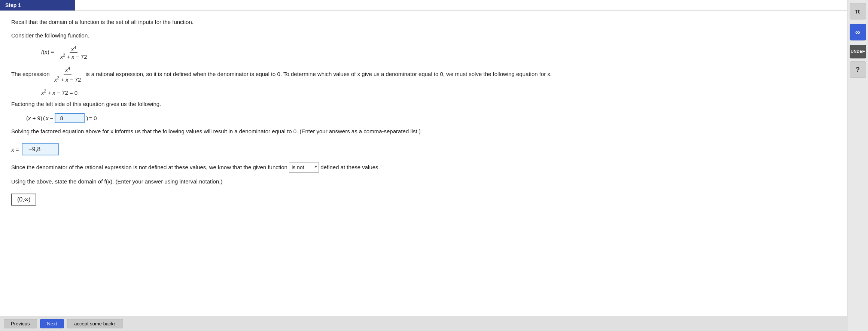  I want to click on previous-button: Previous, so click(20, 324).